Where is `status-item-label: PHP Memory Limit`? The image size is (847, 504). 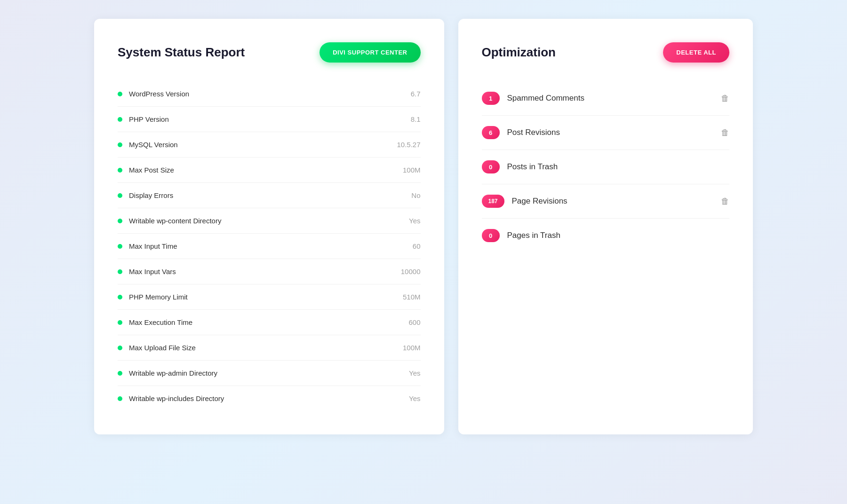
status-item-label: PHP Memory Limit is located at coordinates (158, 297).